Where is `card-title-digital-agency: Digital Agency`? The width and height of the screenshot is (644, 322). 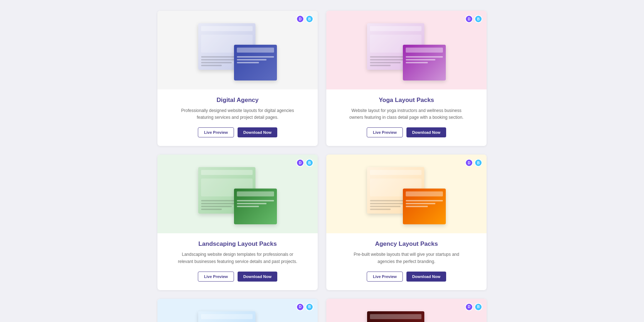 card-title-digital-agency: Digital Agency is located at coordinates (238, 100).